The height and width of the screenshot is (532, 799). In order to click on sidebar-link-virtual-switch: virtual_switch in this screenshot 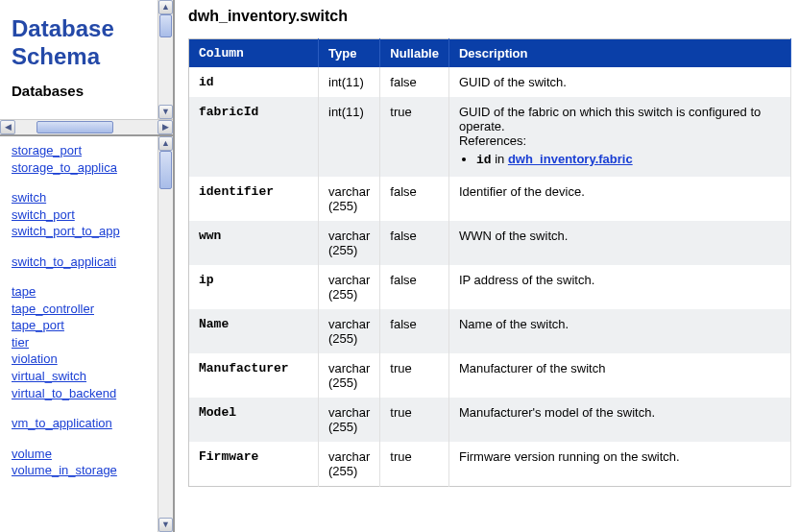, I will do `click(83, 376)`.